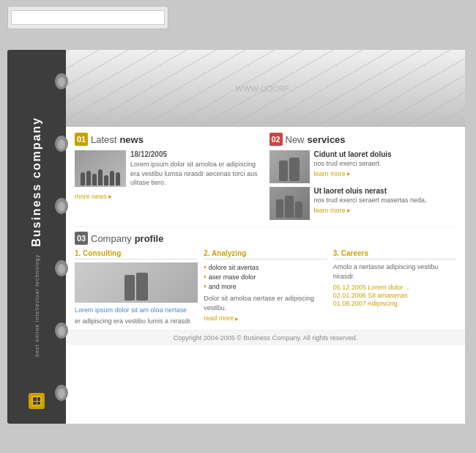 The width and height of the screenshot is (476, 453). What do you see at coordinates (37, 401) in the screenshot?
I see `brand-icon` at bounding box center [37, 401].